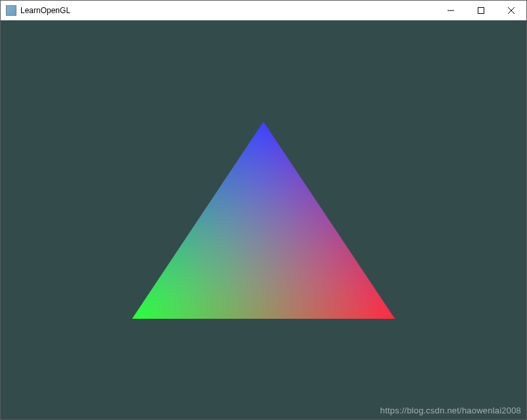 The image size is (527, 420). Describe the element at coordinates (11, 11) in the screenshot. I see `app-icon` at that location.